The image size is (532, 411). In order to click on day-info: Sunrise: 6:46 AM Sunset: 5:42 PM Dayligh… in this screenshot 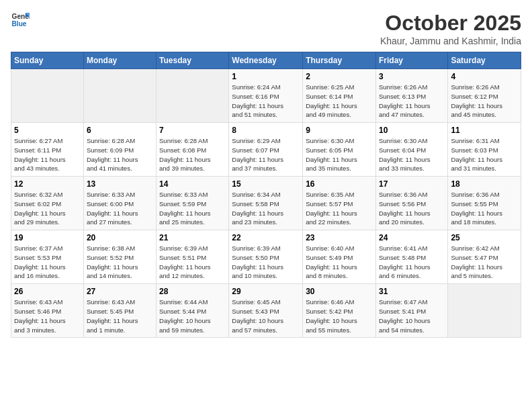, I will do `click(339, 316)`.